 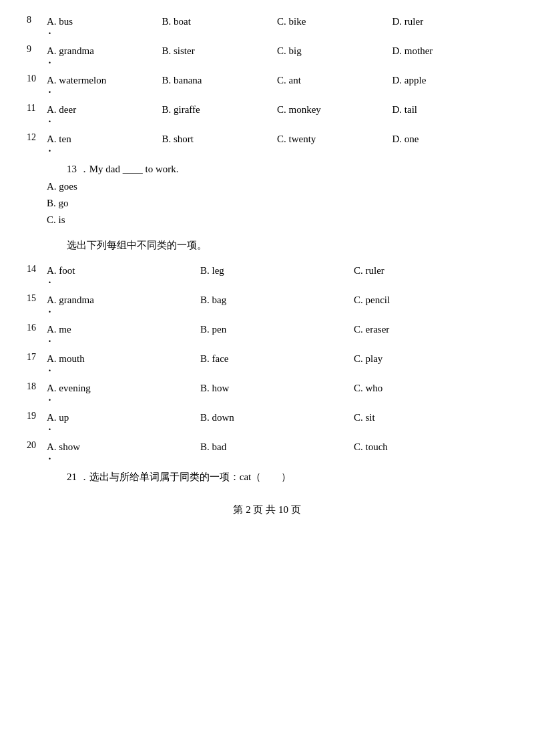 What do you see at coordinates (277, 203) in the screenshot?
I see `q13-option-b: B. go` at bounding box center [277, 203].